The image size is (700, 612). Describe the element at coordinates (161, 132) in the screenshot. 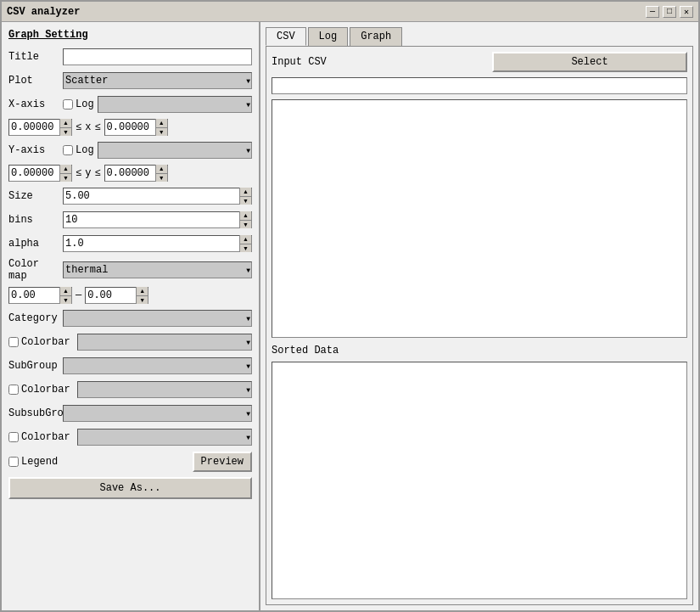

I see `xmax-down-btn: ▼` at that location.